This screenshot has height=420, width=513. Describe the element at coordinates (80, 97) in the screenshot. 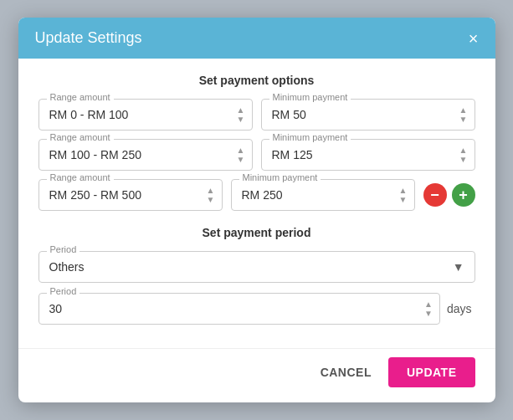

I see `range-label-1: Range amount` at that location.